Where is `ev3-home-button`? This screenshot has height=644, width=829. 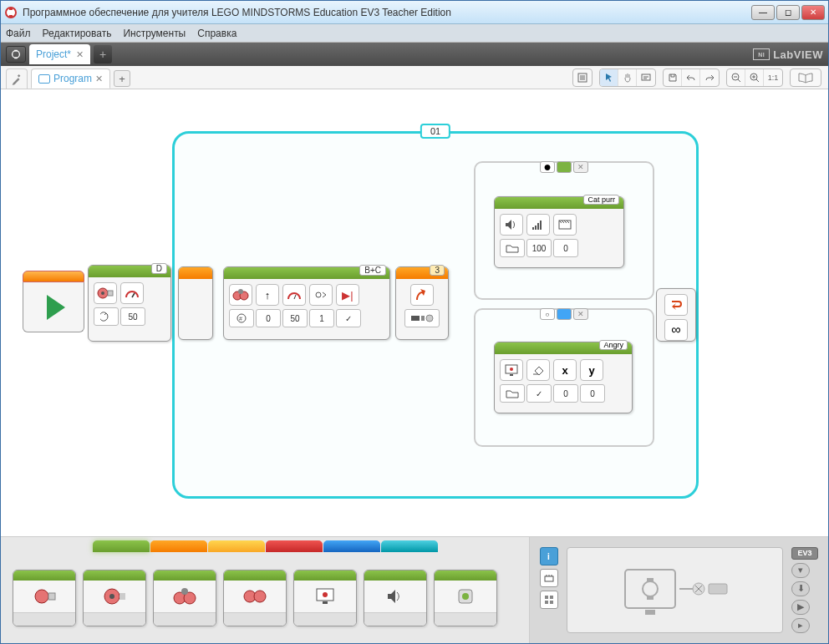
ev3-home-button is located at coordinates (16, 54).